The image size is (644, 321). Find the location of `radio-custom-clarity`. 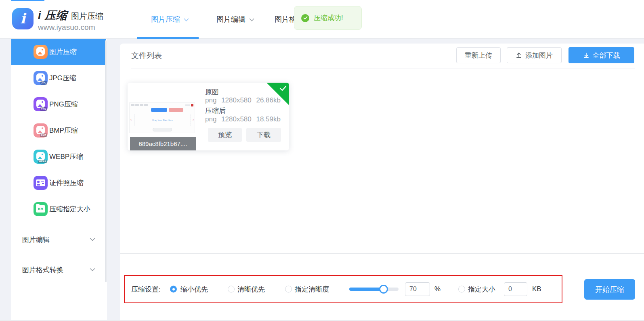

radio-custom-clarity is located at coordinates (288, 290).